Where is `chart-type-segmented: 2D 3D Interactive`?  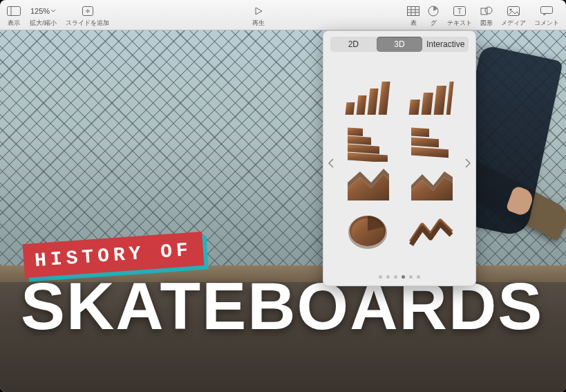 chart-type-segmented: 2D 3D Interactive is located at coordinates (399, 44).